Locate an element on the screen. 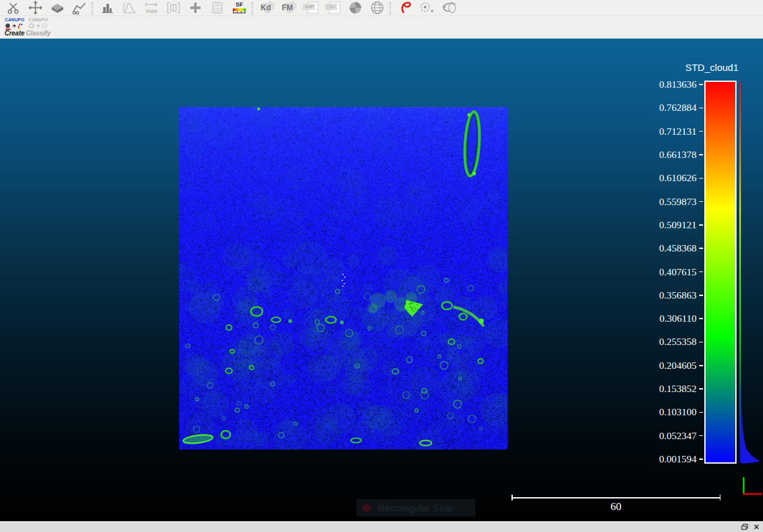  ramp-label-row: 0.255358 is located at coordinates (661, 342).